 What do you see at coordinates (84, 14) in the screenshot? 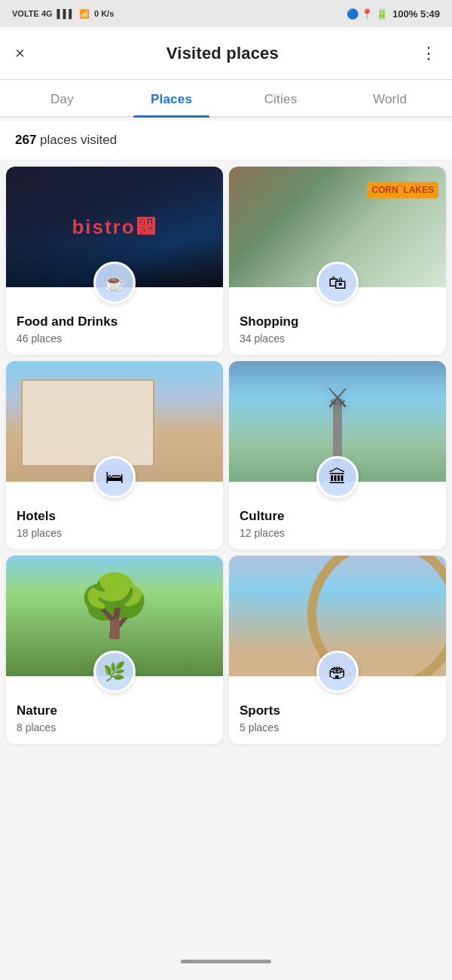
I see `wifi-icon: 📶` at bounding box center [84, 14].